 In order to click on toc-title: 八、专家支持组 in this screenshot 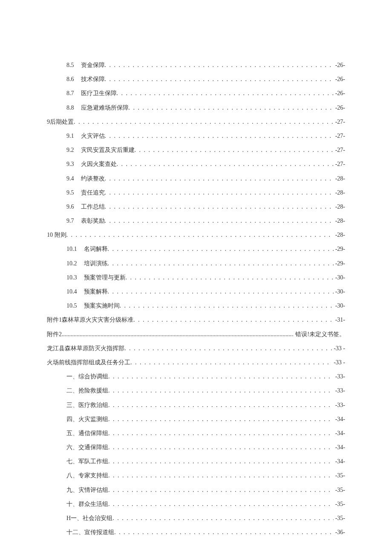, I will do `click(87, 475)`.